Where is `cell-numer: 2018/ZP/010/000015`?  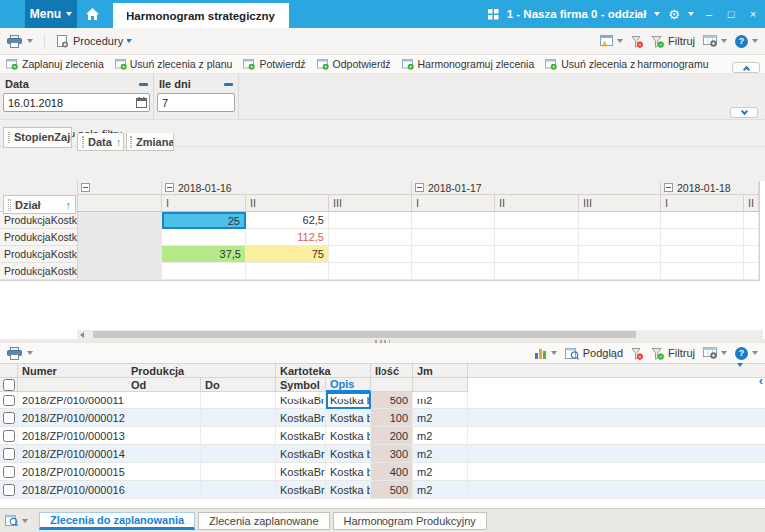
cell-numer: 2018/ZP/010/000015 is located at coordinates (73, 472).